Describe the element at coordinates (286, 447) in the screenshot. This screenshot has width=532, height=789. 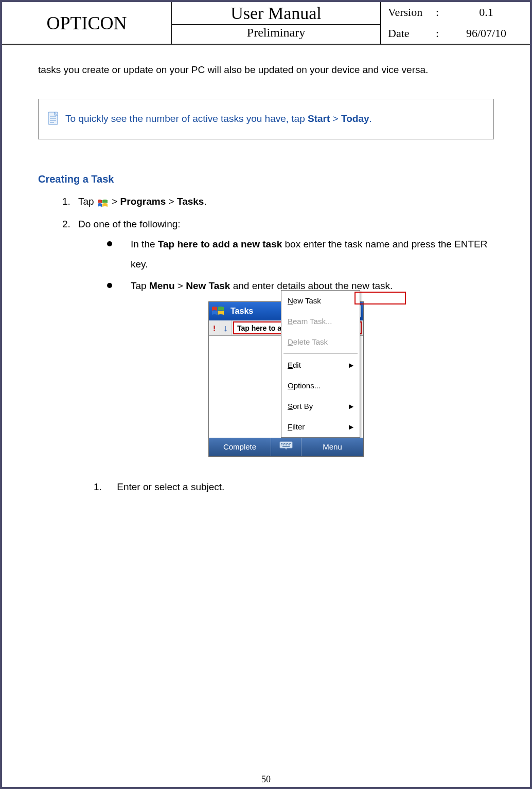
I see `device-bottombar: Complete` at that location.